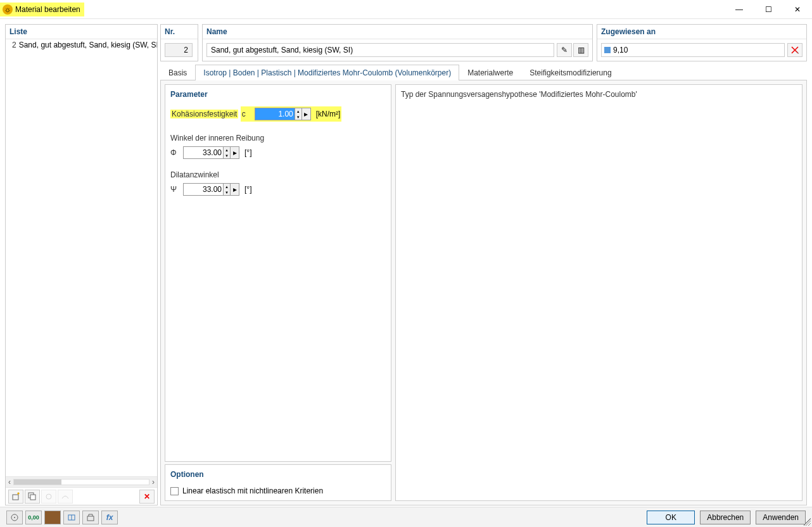 The height and width of the screenshot is (527, 812). Describe the element at coordinates (621, 50) in the screenshot. I see `assigned-value: 9,10` at that location.